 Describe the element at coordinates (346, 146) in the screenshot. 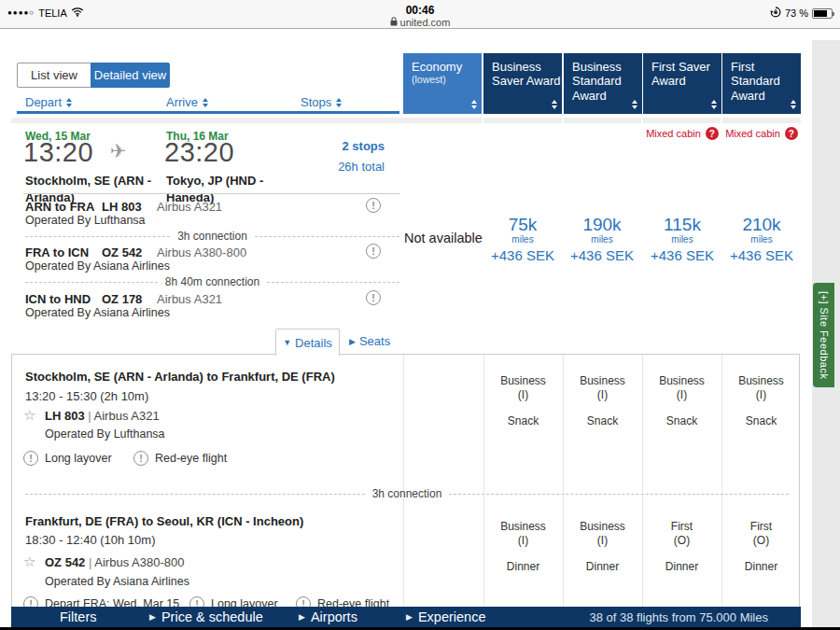

I see `stops-link: 2 stops` at that location.